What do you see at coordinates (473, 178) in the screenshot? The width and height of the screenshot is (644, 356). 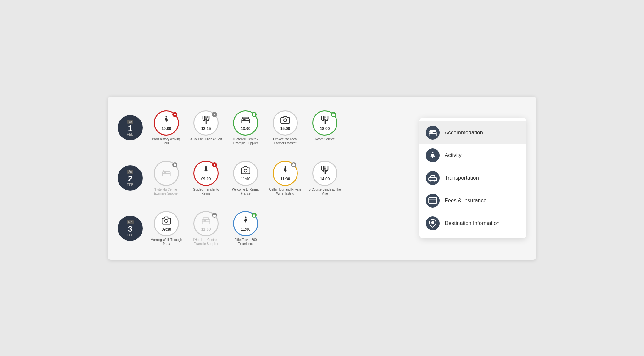 I see `panel-item-transportation: Transportation` at bounding box center [473, 178].